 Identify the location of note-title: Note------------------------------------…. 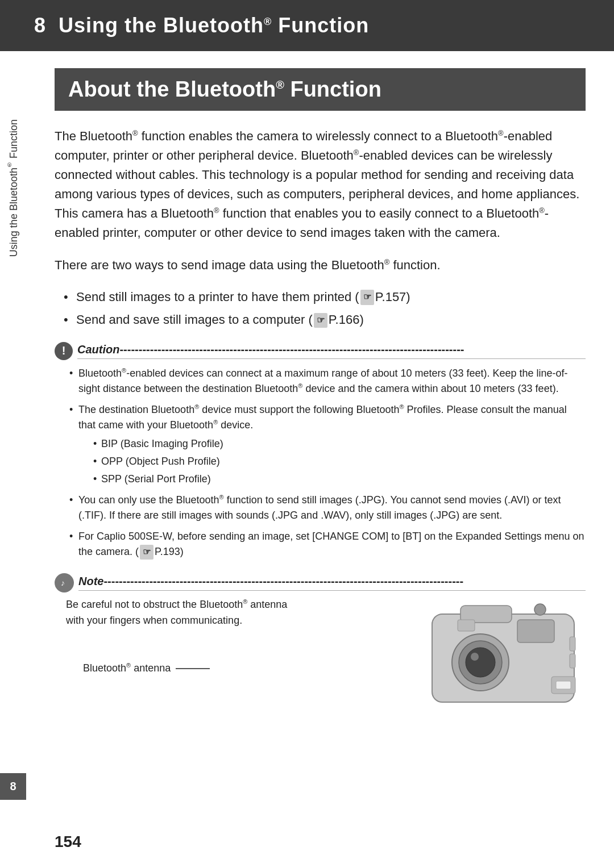
(332, 583).